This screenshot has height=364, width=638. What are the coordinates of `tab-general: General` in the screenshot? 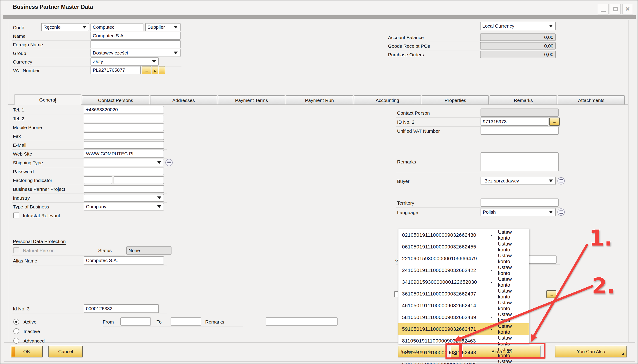 It's located at (48, 100).